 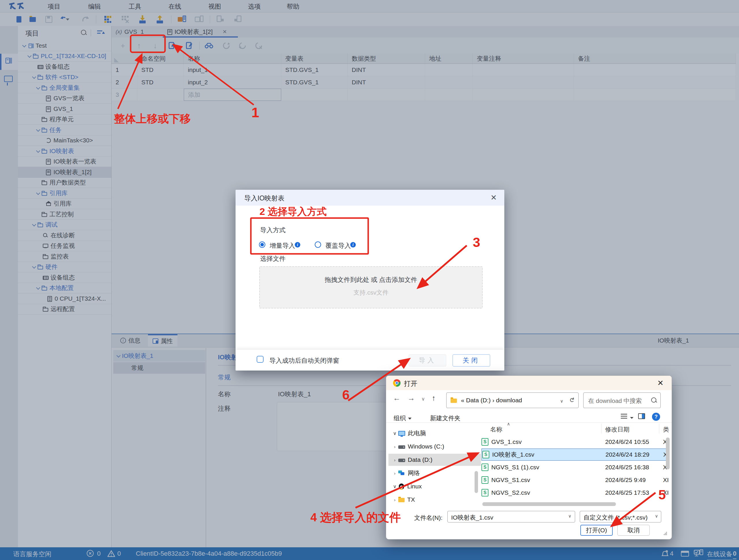 What do you see at coordinates (570, 516) in the screenshot?
I see `filename-dropdown-icon: ∨` at bounding box center [570, 516].